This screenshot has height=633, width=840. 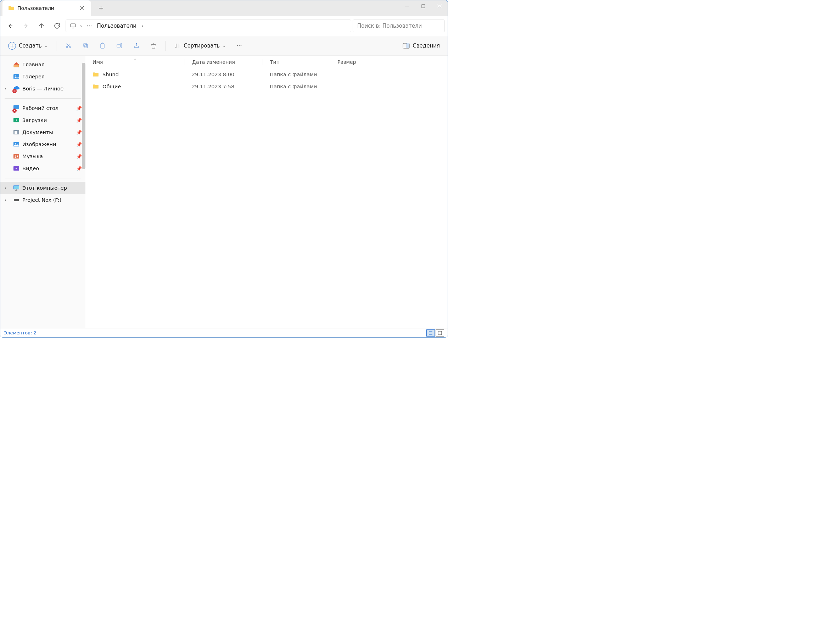 What do you see at coordinates (16, 169) in the screenshot?
I see `videos-icon` at bounding box center [16, 169].